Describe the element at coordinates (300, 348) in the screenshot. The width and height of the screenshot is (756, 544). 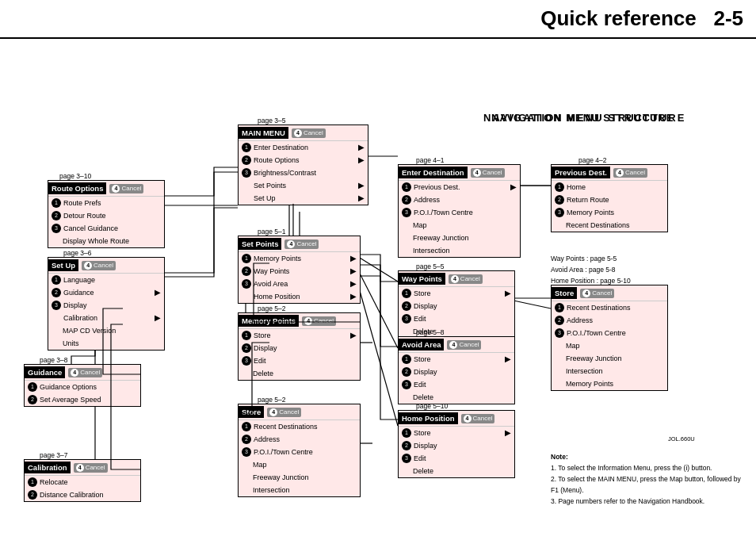
I see `memory-pts-item-2: 2Display` at that location.